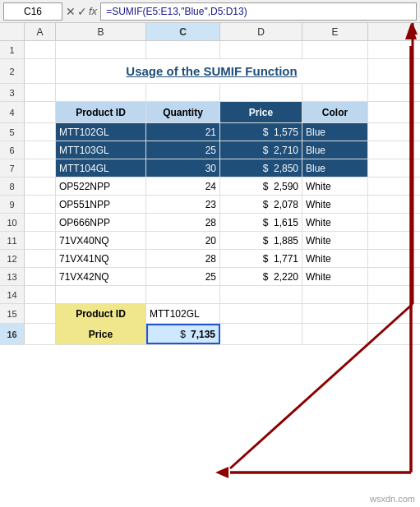 Image resolution: width=420 pixels, height=507 pixels. What do you see at coordinates (335, 240) in the screenshot?
I see `cell-e11: White` at bounding box center [335, 240].